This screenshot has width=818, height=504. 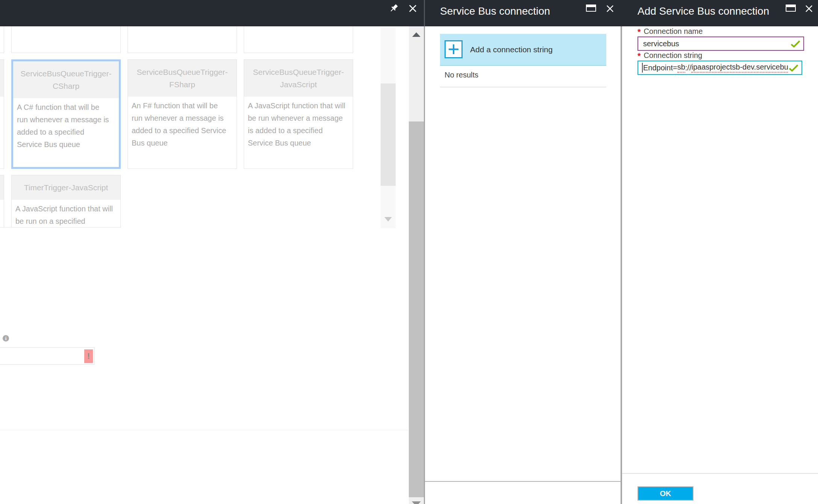 I want to click on connection-string-label: *Connection string, so click(x=670, y=56).